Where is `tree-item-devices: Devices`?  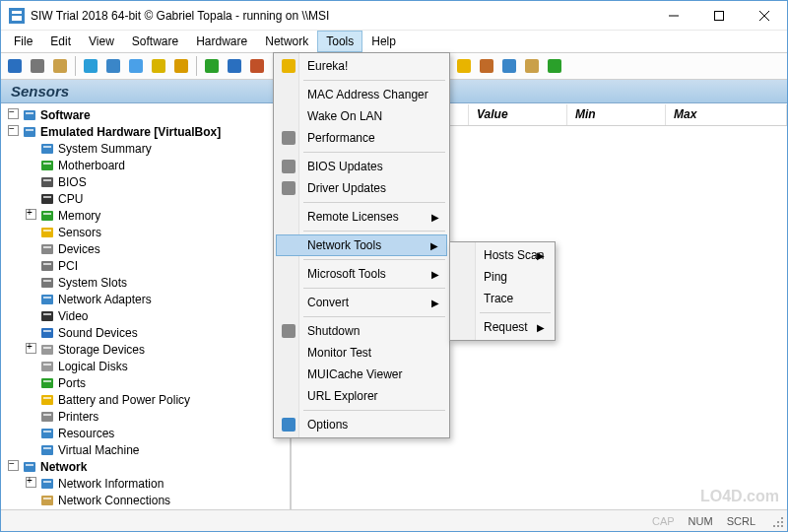
tree-item-devices: Devices is located at coordinates (146, 248).